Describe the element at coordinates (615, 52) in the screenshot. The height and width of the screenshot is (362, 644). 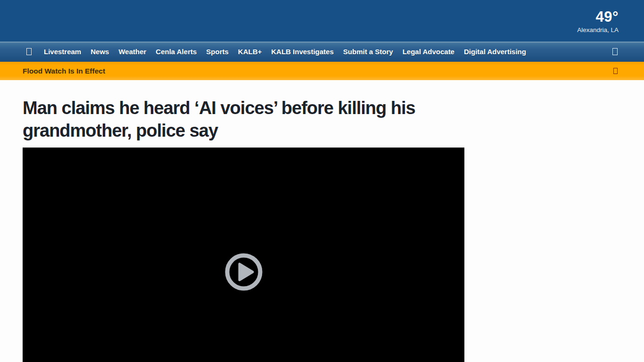
I see `search-icon` at that location.